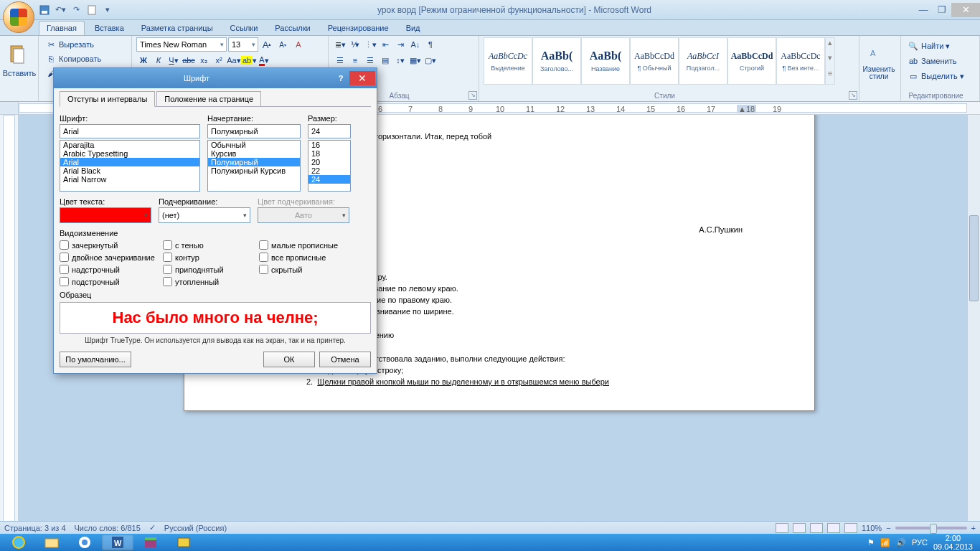 This screenshot has height=551, width=980. Describe the element at coordinates (209, 281) in the screenshot. I see `check-engrave: утопленный` at that location.